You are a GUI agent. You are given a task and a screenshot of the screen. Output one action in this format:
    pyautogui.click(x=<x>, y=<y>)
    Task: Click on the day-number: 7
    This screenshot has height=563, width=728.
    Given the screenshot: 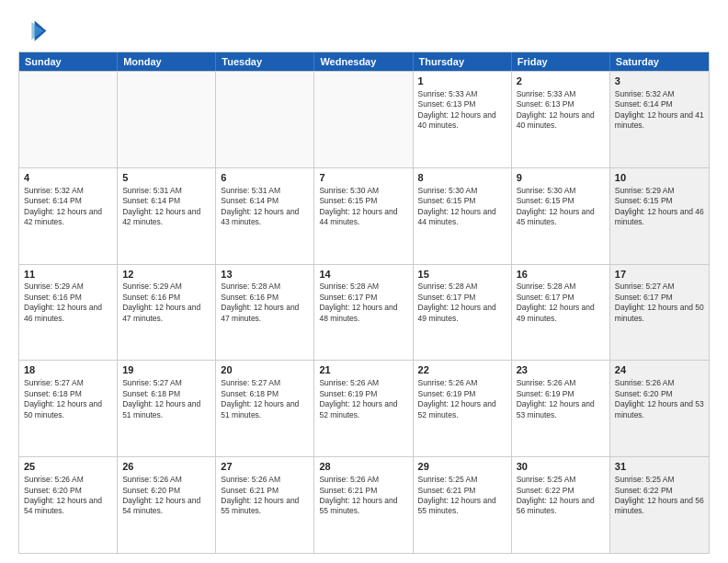 What is the action you would take?
    pyautogui.click(x=363, y=178)
    